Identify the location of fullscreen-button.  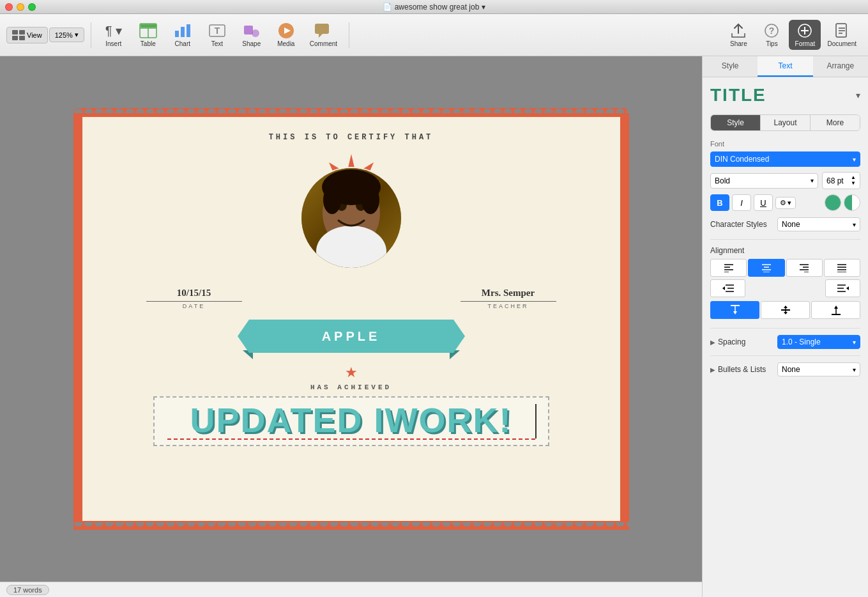
(32, 7).